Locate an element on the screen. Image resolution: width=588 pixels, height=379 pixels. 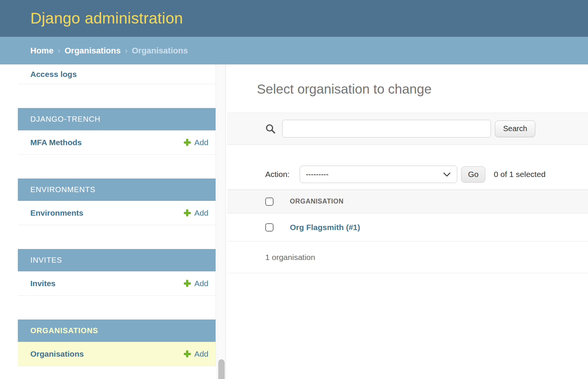
access-logs-link: Access logs is located at coordinates (54, 74).